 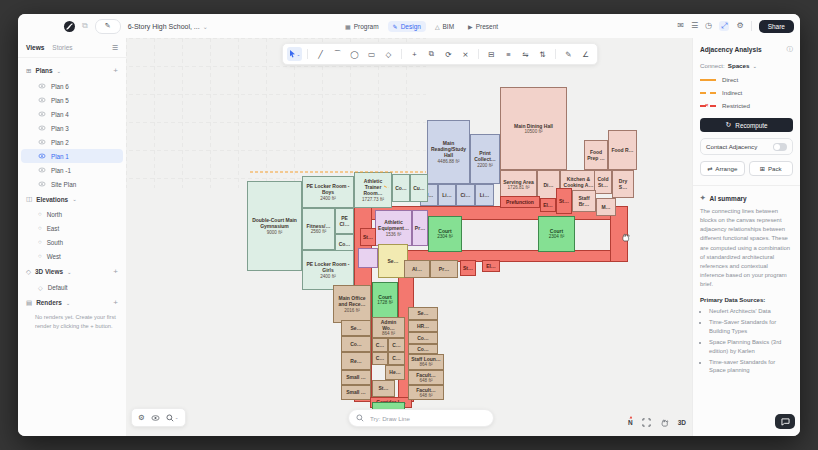 I want to click on offset-tool: ⧉, so click(x=432, y=54).